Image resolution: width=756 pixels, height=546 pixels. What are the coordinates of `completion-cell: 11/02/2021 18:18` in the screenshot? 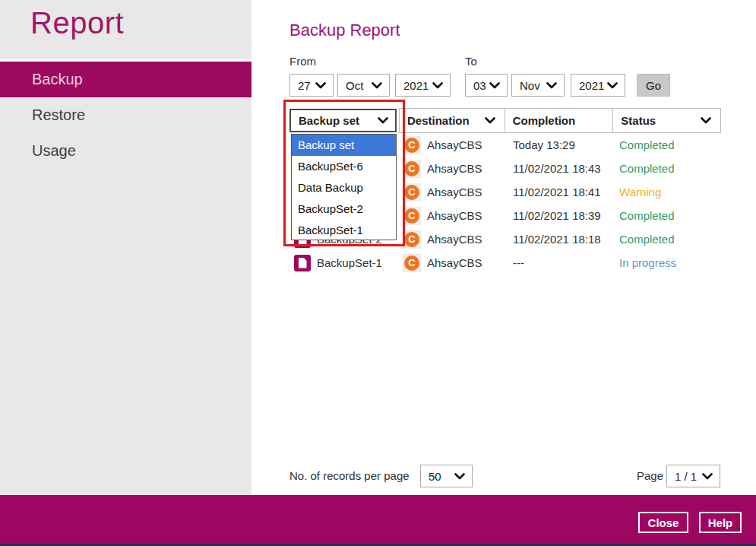 It's located at (557, 239).